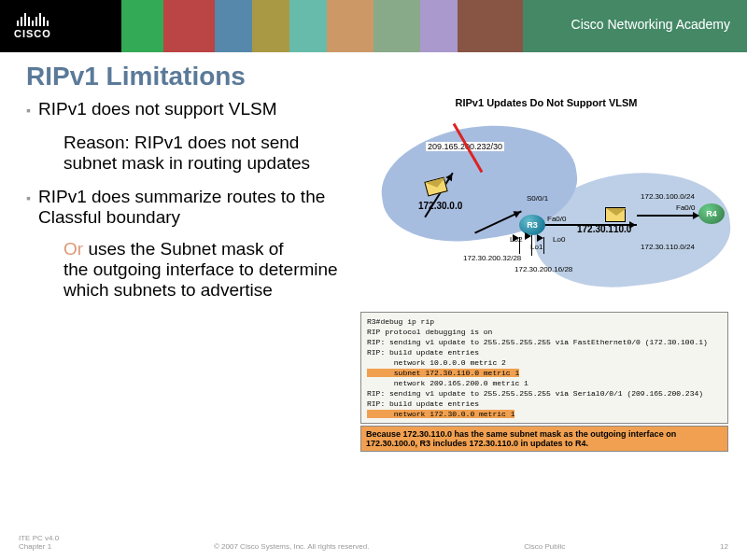  What do you see at coordinates (205, 270) in the screenshot?
I see `sub-2: Or uses the Subnet mask of the outgoing …` at bounding box center [205, 270].